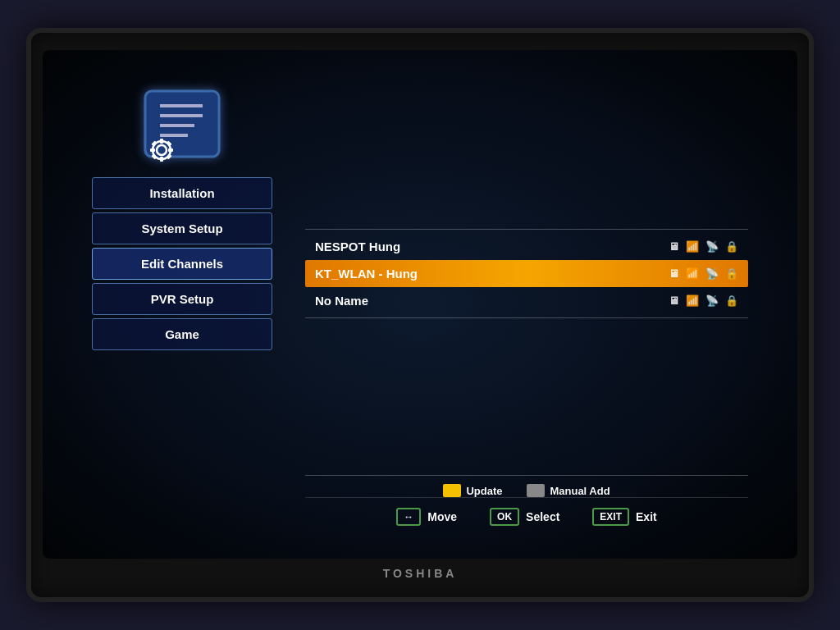 The width and height of the screenshot is (840, 630). What do you see at coordinates (704, 274) in the screenshot?
I see `network-icons-kt: 🖥 📶 📡 🔒` at bounding box center [704, 274].